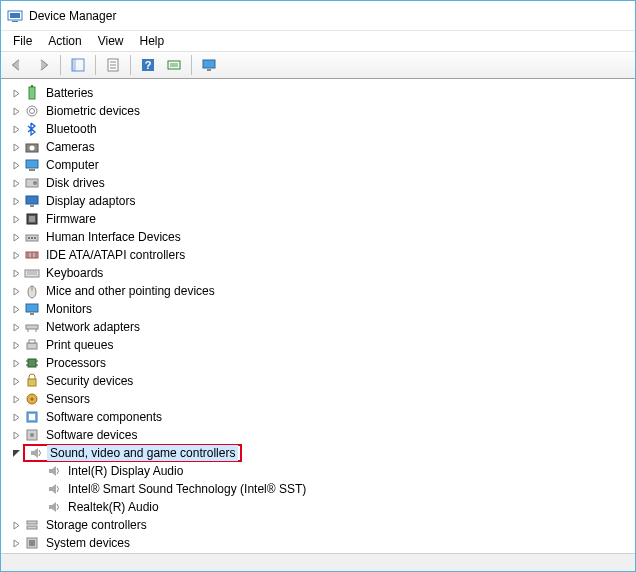  What do you see at coordinates (321, 183) in the screenshot?
I see `tree-item: Disk drives` at bounding box center [321, 183].